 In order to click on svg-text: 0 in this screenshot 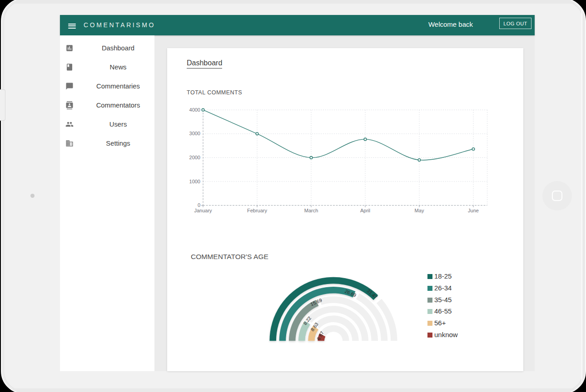, I will do `click(199, 205)`.